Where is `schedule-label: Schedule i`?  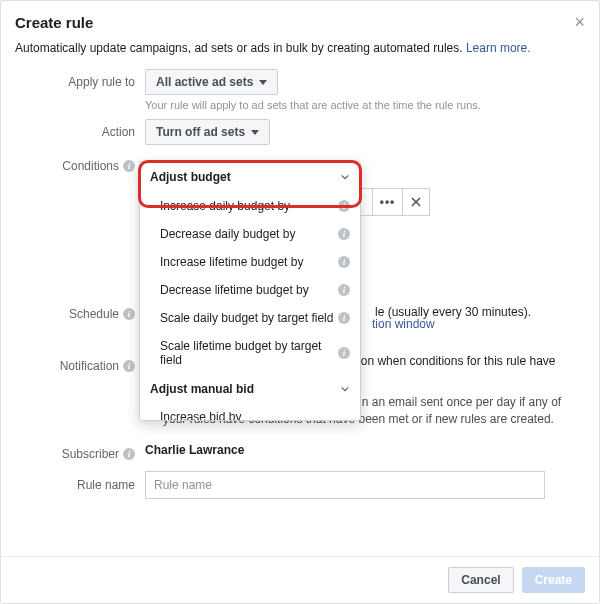
schedule-label: Schedule i is located at coordinates (80, 311).